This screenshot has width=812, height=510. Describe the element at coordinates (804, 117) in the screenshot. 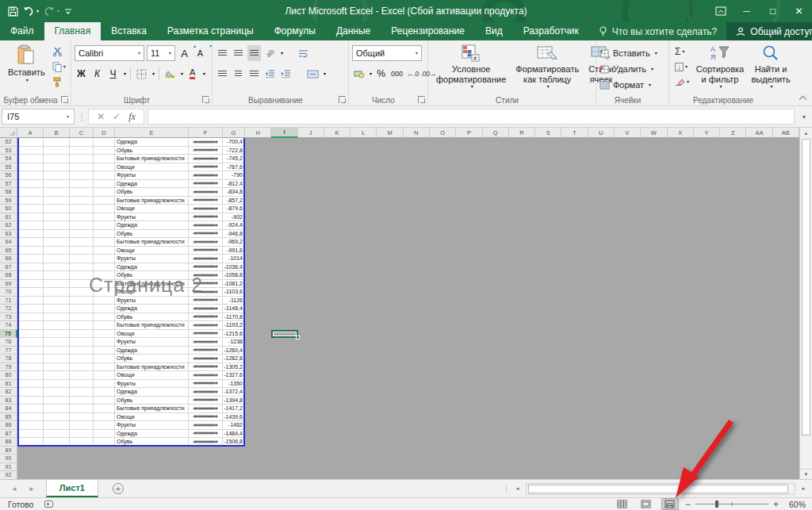

I see `expand-formula-bar-icon: ▾` at that location.